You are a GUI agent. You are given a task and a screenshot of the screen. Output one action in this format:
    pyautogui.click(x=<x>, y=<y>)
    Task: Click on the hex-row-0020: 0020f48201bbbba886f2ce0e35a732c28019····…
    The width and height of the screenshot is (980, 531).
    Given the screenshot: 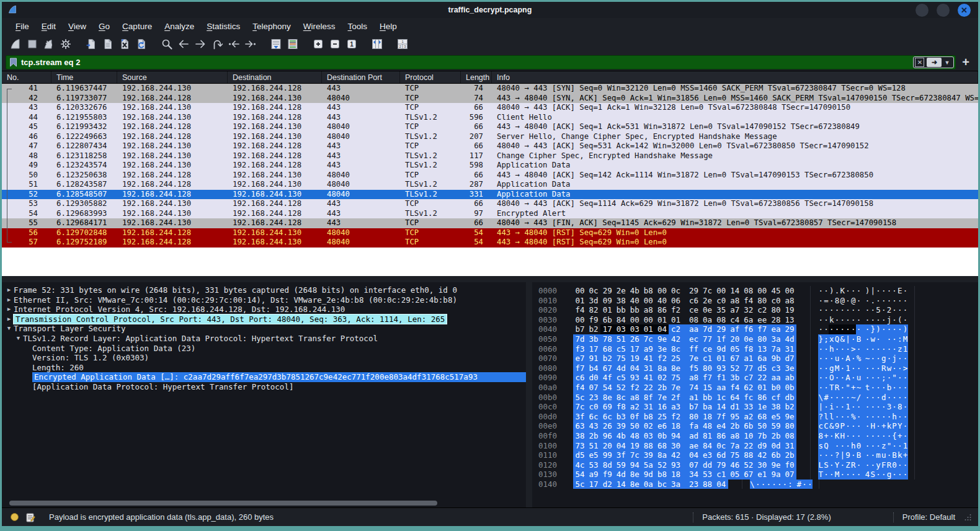 What is the action you would take?
    pyautogui.click(x=758, y=310)
    